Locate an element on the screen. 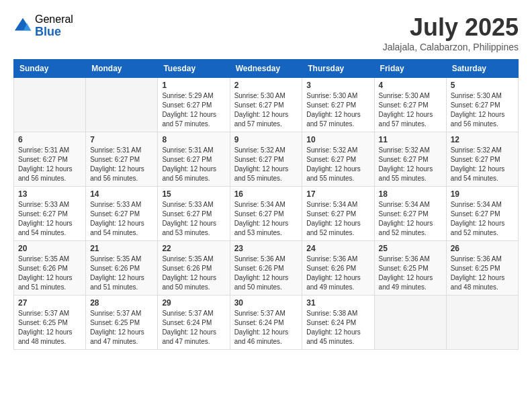 The image size is (532, 411). day-number: 30 is located at coordinates (266, 303).